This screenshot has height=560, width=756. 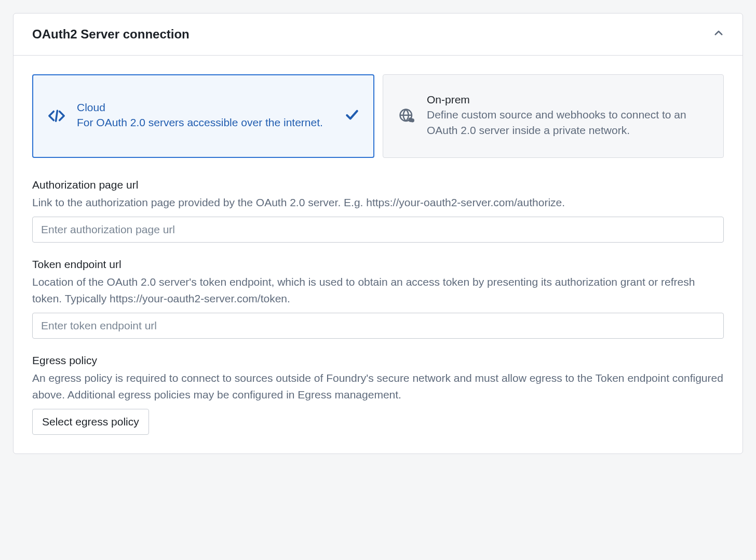 What do you see at coordinates (378, 386) in the screenshot?
I see `egress-policy-help: An egress policy is required to connect …` at bounding box center [378, 386].